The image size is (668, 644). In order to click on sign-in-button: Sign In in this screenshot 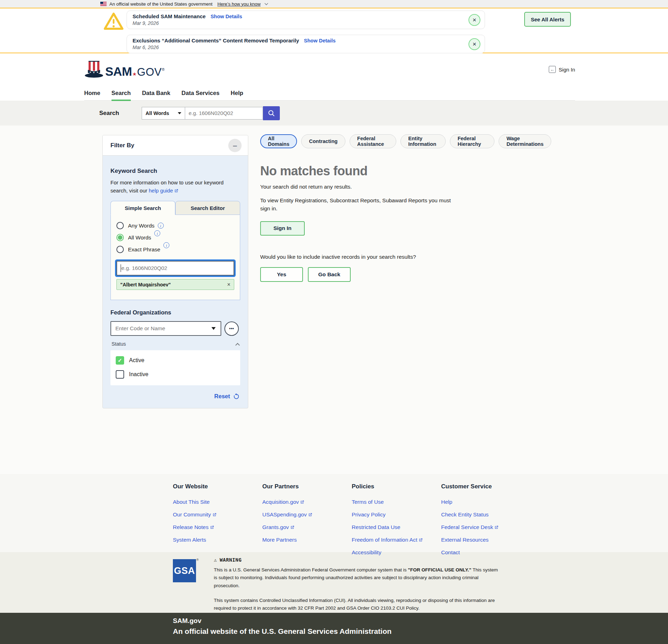, I will do `click(283, 229)`.